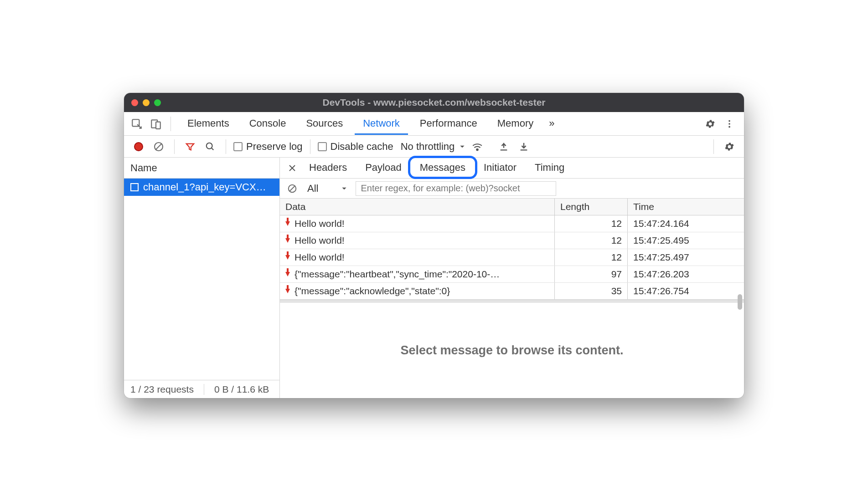 The width and height of the screenshot is (868, 491). I want to click on message-row: Hello world!1215:47:24.164, so click(512, 224).